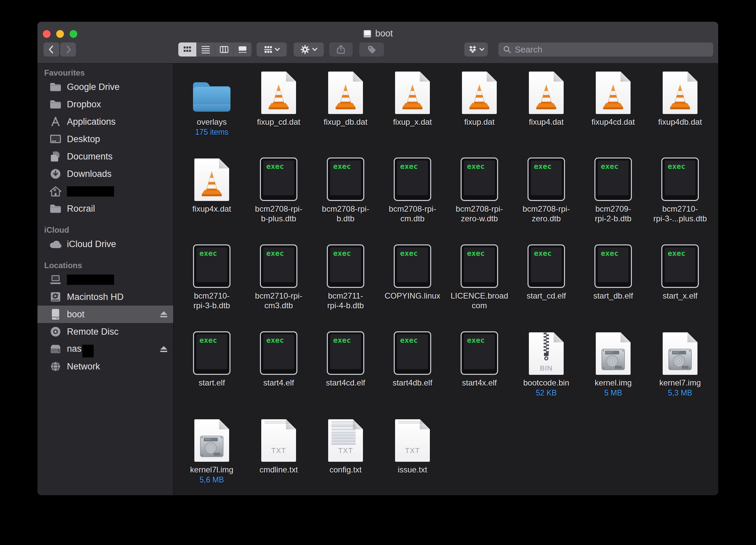  Describe the element at coordinates (52, 49) in the screenshot. I see `back-button` at that location.